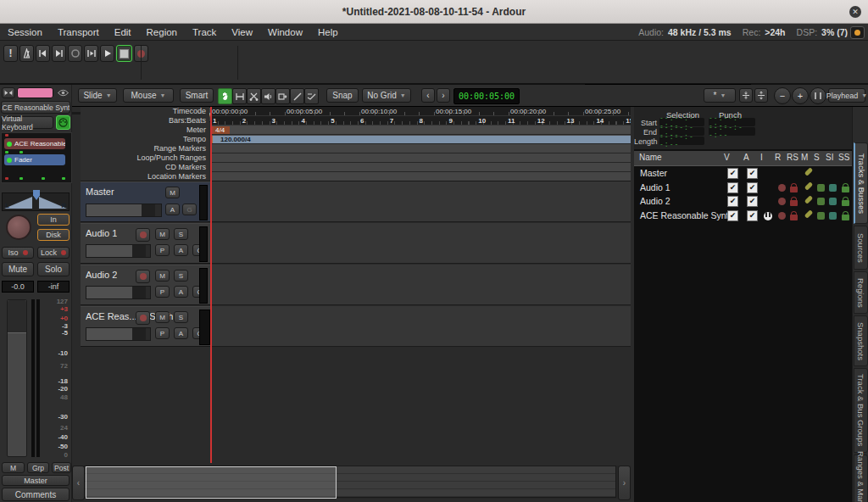 The image size is (868, 502). I want to click on group-button: Grp, so click(38, 468).